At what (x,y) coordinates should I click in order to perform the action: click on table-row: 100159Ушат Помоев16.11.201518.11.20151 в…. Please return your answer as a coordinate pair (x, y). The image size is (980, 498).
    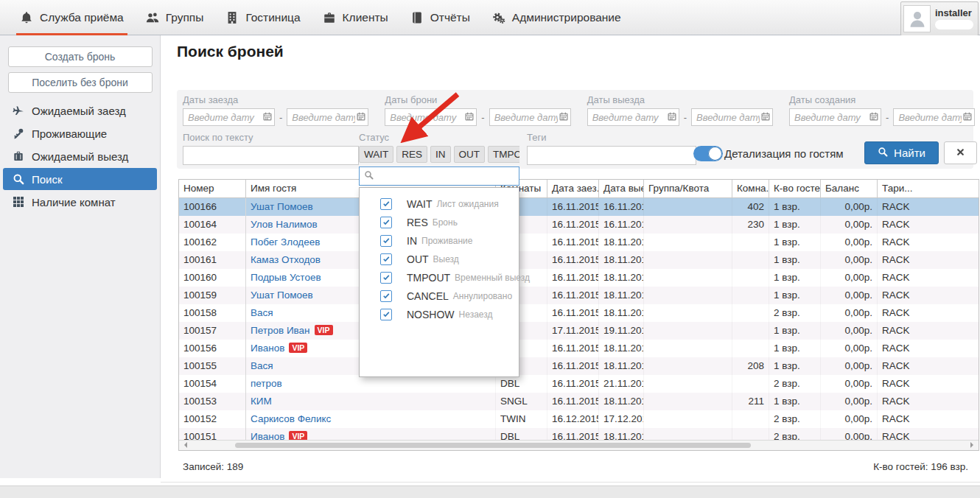
    Looking at the image, I should click on (579, 295).